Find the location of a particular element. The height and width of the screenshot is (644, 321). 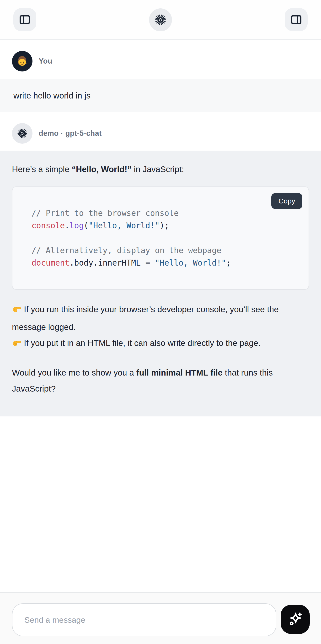

code-line: // Alternatively, display on the webpage is located at coordinates (166, 250).